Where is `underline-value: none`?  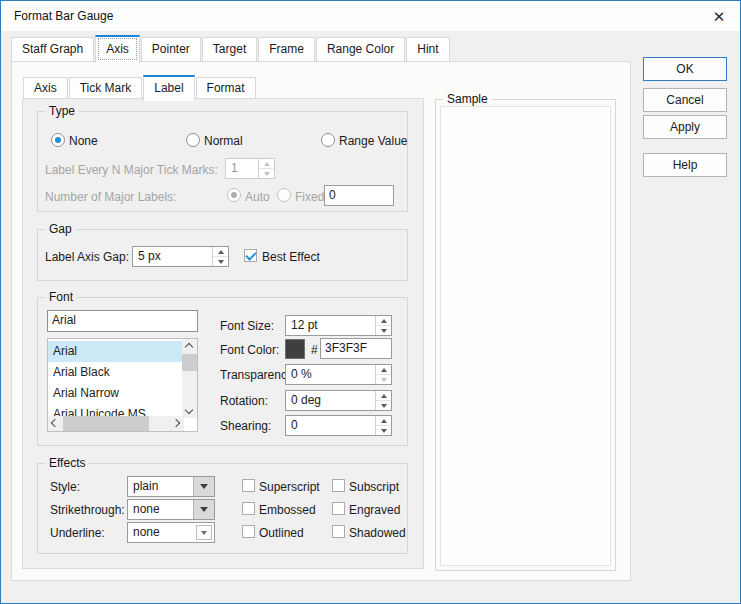
underline-value: none is located at coordinates (146, 532).